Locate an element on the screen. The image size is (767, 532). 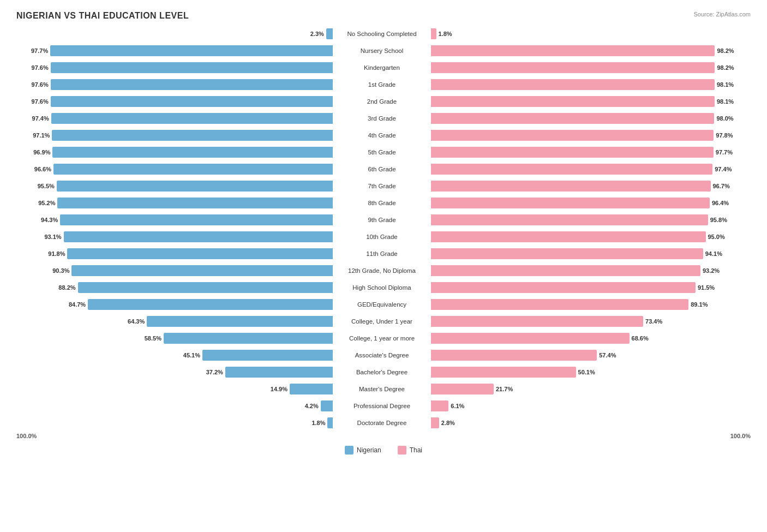
val-right: 97.7% is located at coordinates (724, 152).